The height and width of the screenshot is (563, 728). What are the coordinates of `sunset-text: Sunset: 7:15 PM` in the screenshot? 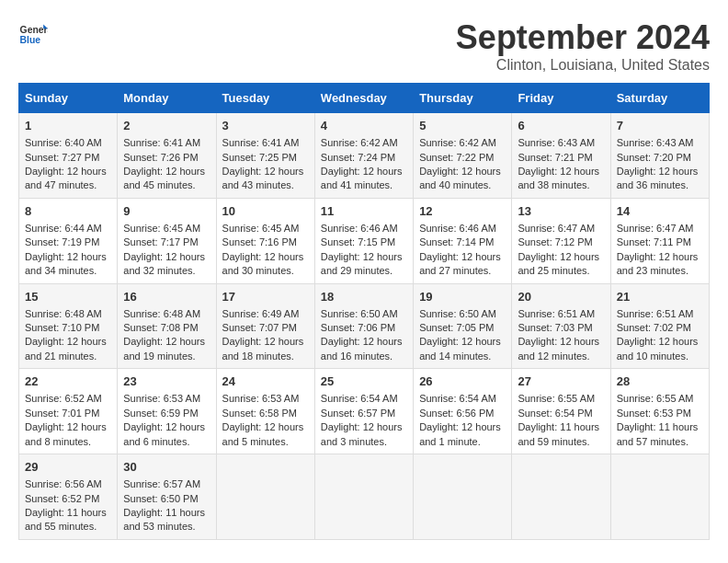 It's located at (364, 243).